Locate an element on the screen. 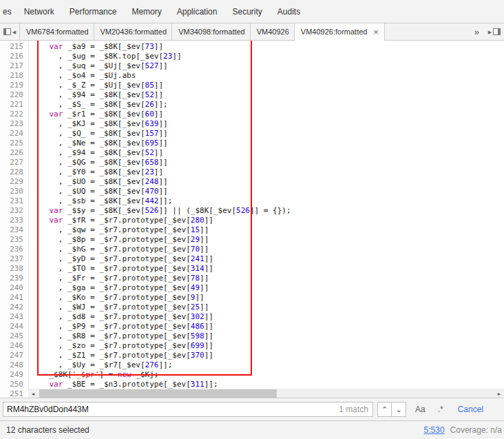 The width and height of the screenshot is (504, 439). code-text: , _$zo = _$r7.prototype[_$ev[699]] is located at coordinates (121, 346).